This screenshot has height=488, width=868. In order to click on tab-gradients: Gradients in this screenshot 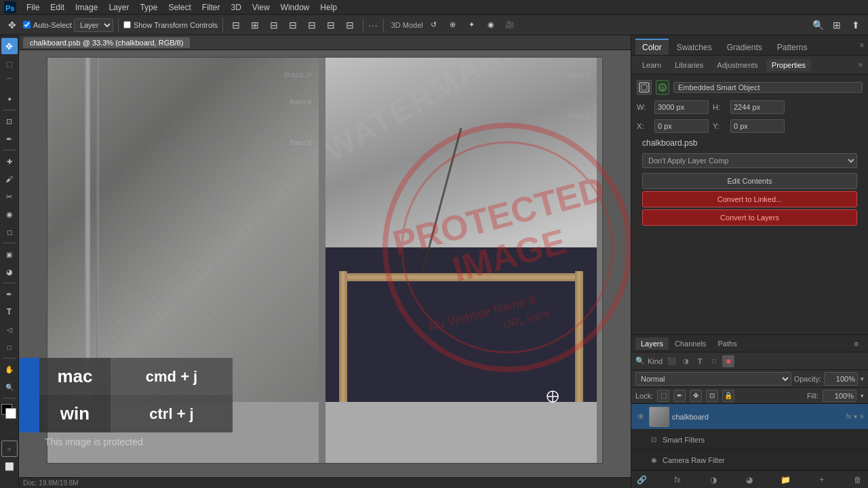, I will do `click(745, 47)`.